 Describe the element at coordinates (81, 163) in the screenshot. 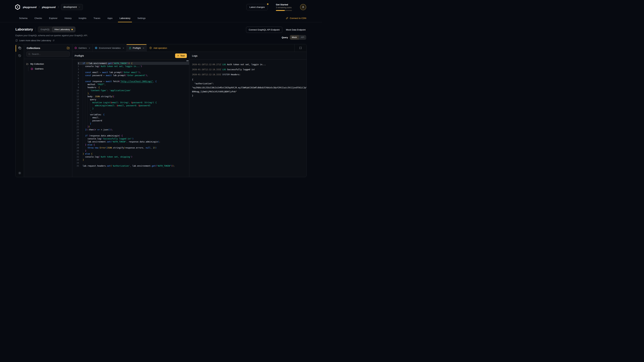

I see `code-text` at that location.